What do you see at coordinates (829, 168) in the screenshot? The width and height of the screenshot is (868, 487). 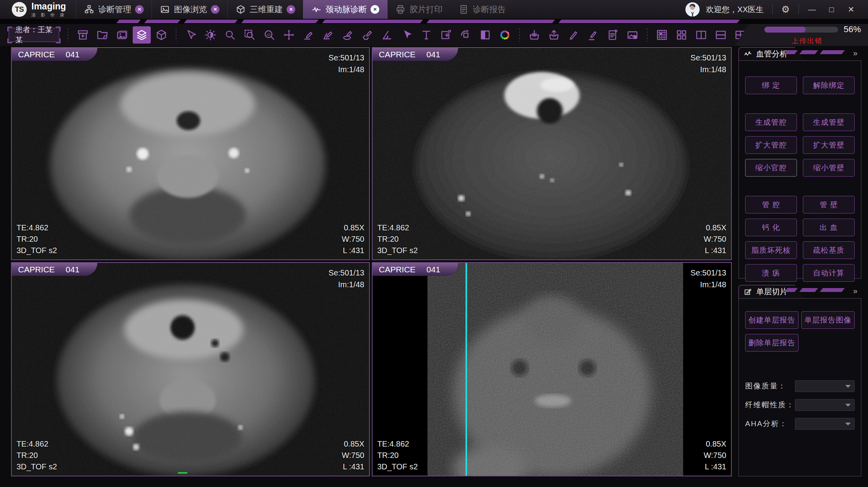 I see `vessel-button: 缩小管壁` at bounding box center [829, 168].